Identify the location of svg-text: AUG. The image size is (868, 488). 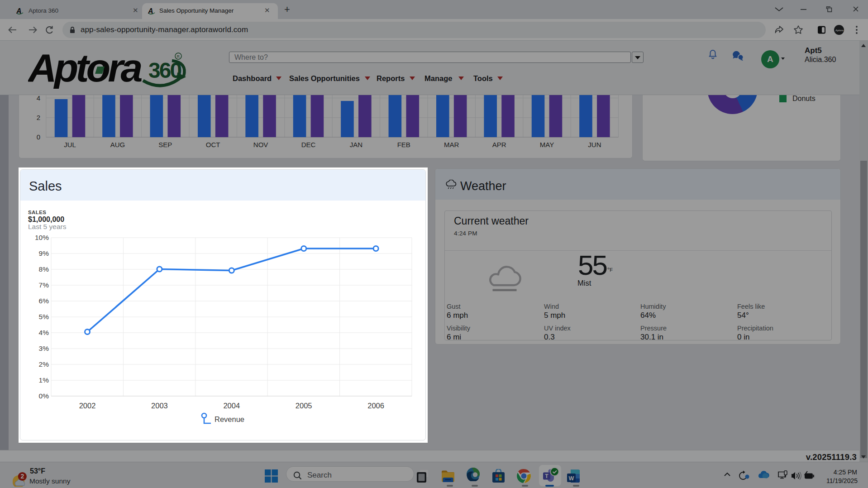
(118, 145).